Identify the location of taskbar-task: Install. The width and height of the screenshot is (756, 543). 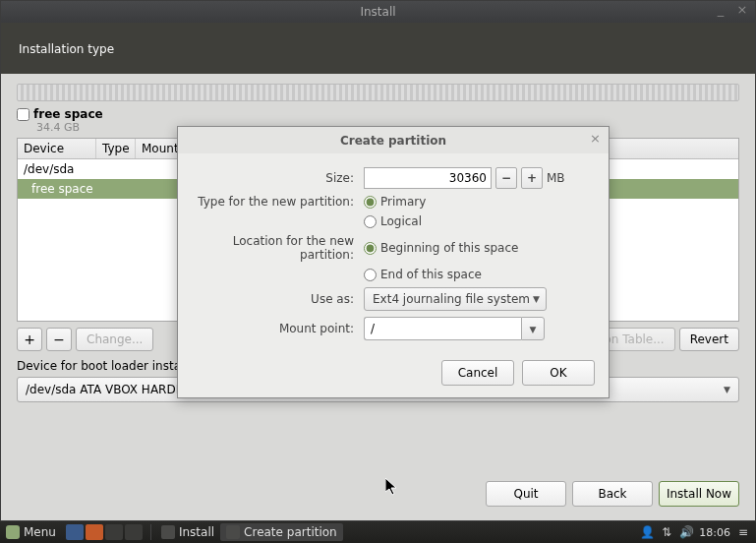
(188, 532).